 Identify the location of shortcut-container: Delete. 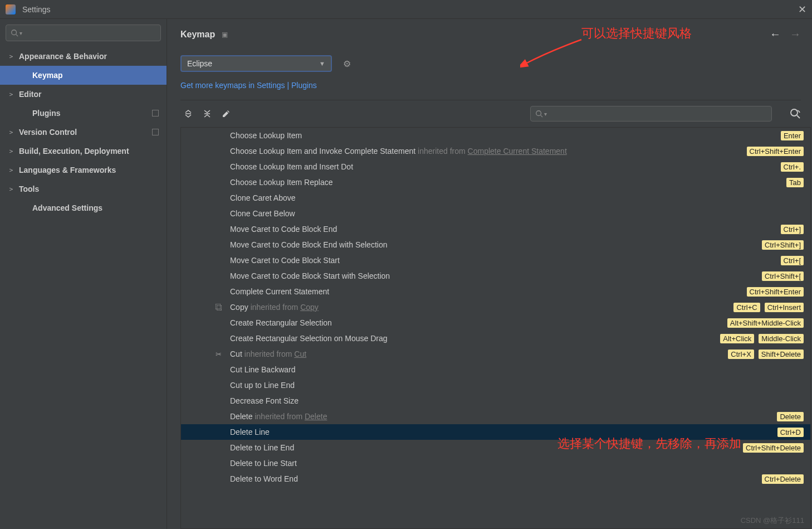
(790, 417).